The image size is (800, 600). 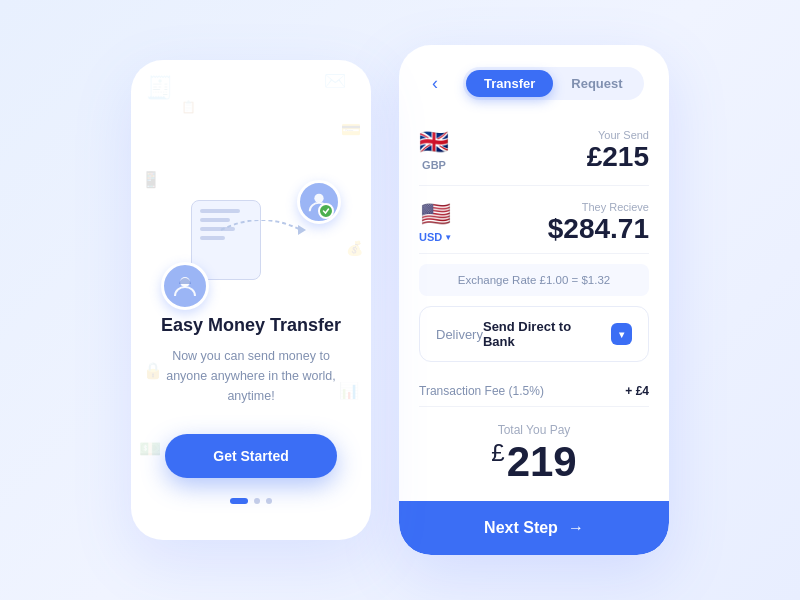 What do you see at coordinates (556, 222) in the screenshot?
I see `receive-amount-group: They Recieve $284.71` at bounding box center [556, 222].